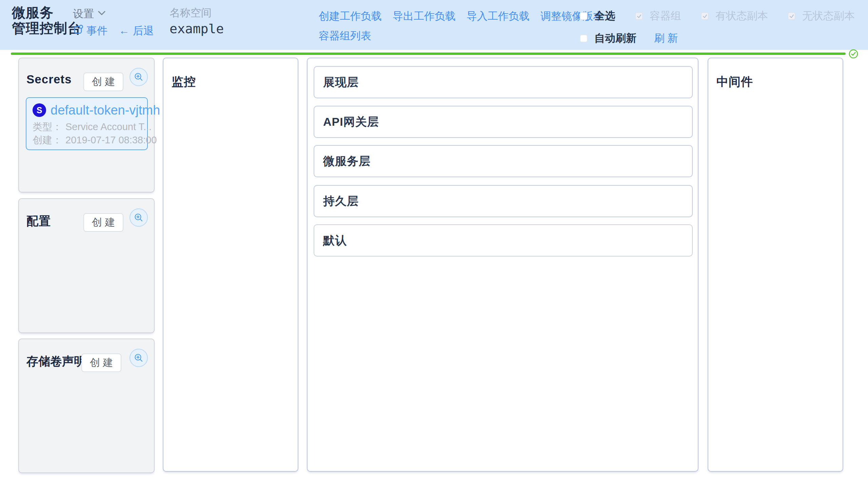 The height and width of the screenshot is (488, 868). What do you see at coordinates (503, 82) in the screenshot?
I see `tier-box-presentation: 展现层` at bounding box center [503, 82].